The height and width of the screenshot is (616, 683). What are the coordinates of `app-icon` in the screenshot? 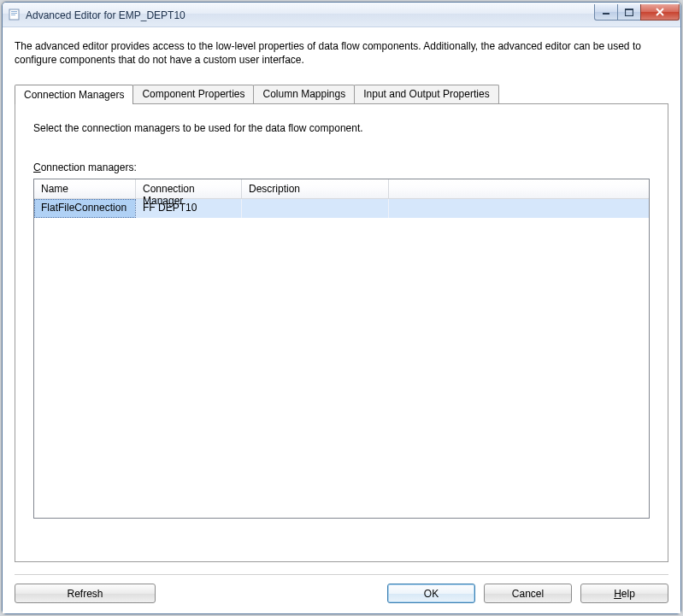 It's located at (15, 15).